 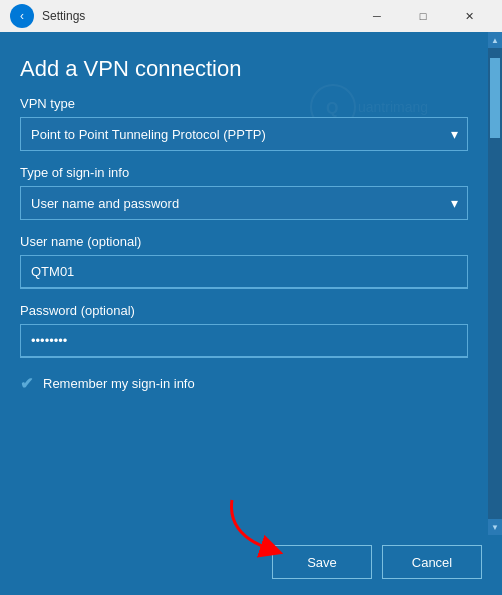 What do you see at coordinates (495, 284) in the screenshot?
I see `scrollbar: ▲ ▼` at bounding box center [495, 284].